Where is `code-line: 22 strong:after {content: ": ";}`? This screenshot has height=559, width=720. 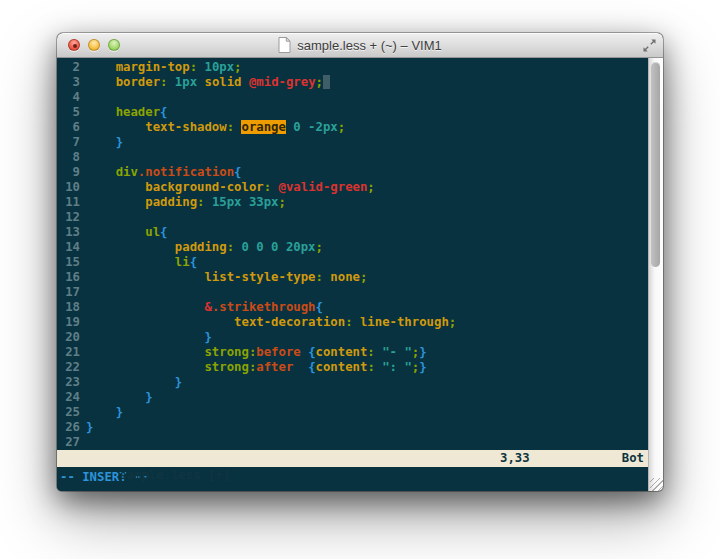
code-line: 22 strong:after {content: ": ";} is located at coordinates (352, 368).